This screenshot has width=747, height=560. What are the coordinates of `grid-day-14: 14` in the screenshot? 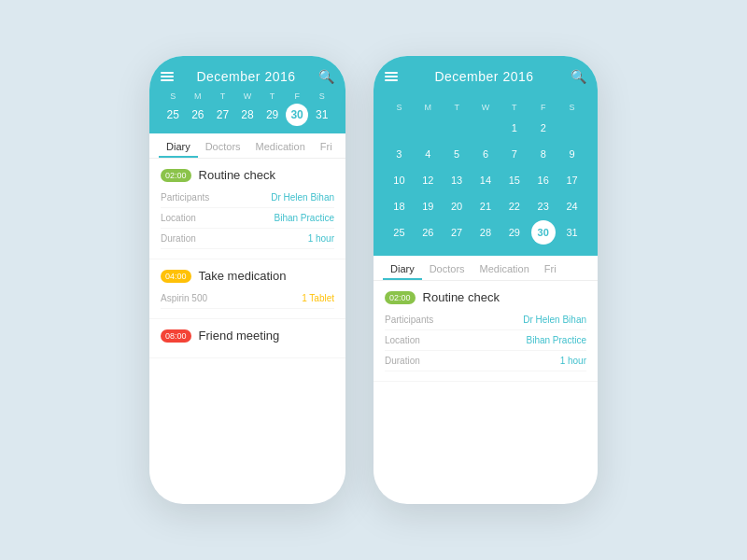 It's located at (486, 180).